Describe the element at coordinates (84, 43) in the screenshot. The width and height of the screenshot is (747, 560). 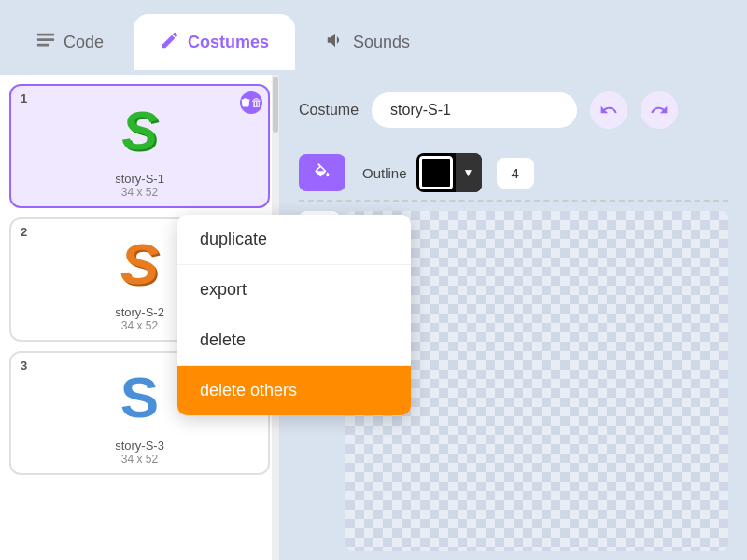
I see `tab-code-label: Code` at that location.